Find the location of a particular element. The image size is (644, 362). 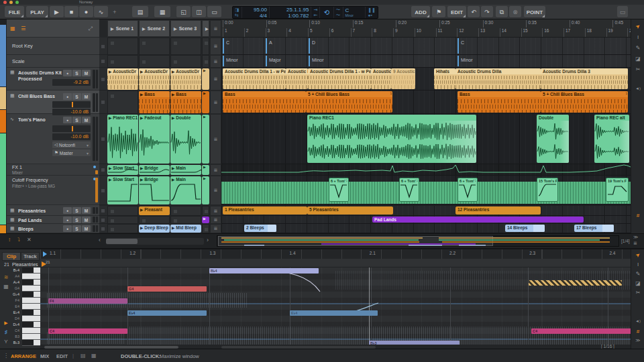

scene-3-button: ▶Scene 3 is located at coordinates (186, 28).